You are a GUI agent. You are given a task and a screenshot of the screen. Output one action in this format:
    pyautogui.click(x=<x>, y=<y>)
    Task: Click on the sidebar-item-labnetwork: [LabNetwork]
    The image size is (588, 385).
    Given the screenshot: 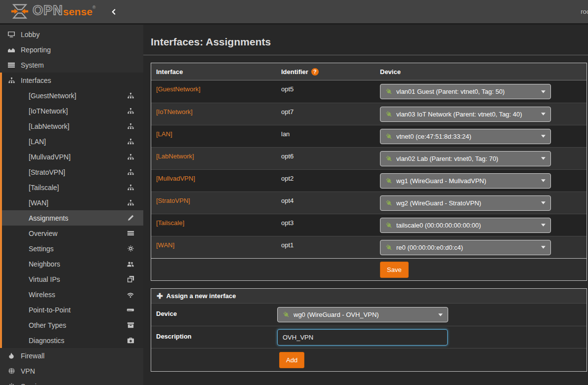 What is the action you would take?
    pyautogui.click(x=73, y=126)
    